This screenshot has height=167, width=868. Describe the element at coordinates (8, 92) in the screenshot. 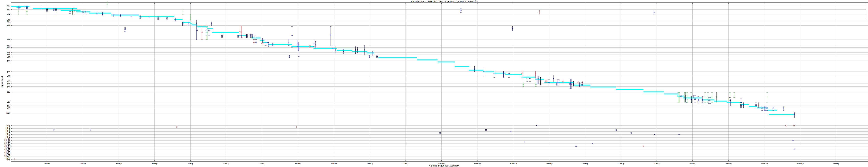

I see `y-tick-label: q26` at that location.